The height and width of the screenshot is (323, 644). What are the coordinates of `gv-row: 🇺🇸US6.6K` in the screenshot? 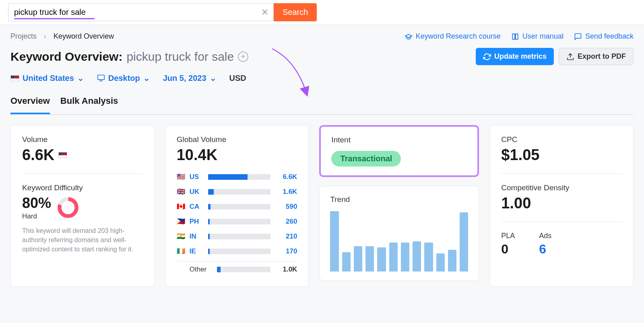 It's located at (237, 177).